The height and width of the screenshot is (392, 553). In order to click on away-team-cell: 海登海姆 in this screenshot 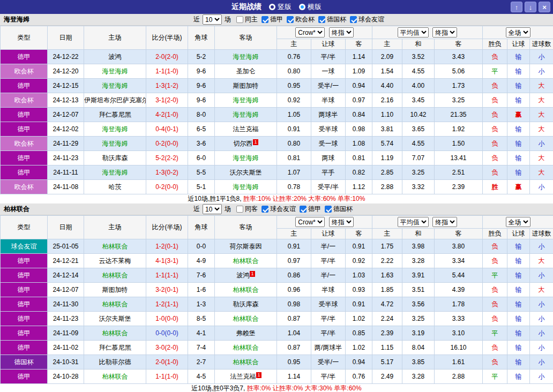, I will do `click(246, 159)`.